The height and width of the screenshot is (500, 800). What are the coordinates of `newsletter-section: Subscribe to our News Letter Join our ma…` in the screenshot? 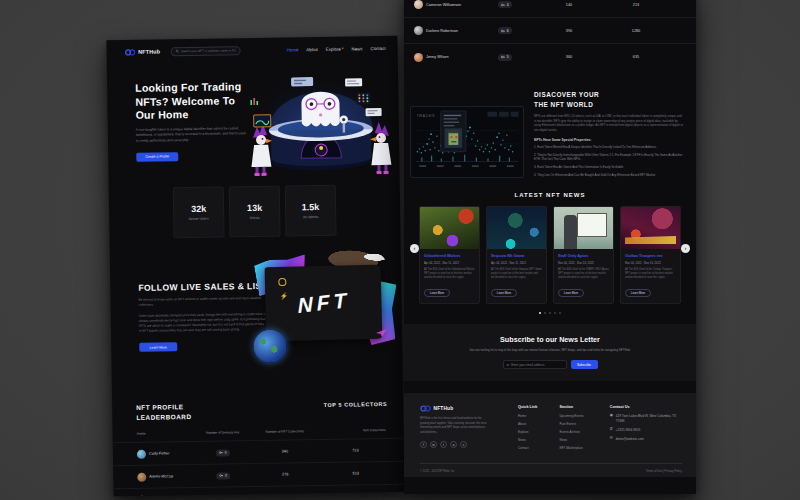 It's located at (550, 352).